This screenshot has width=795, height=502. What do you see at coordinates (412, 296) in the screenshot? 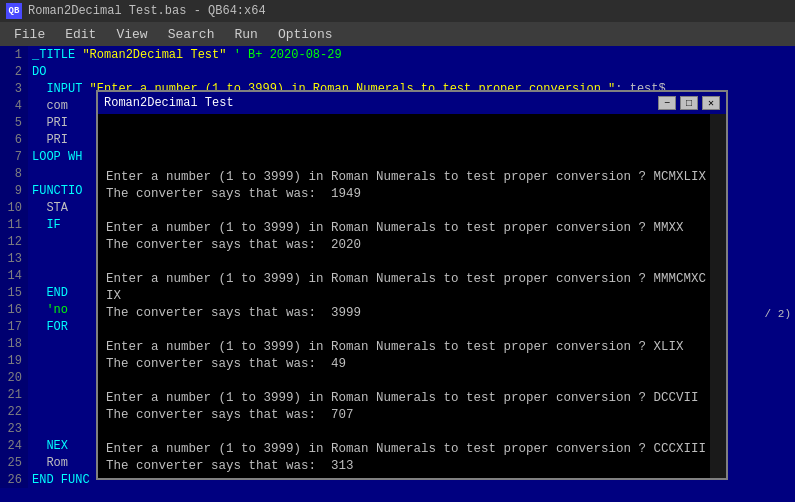
I see `console-output-line: IX` at bounding box center [412, 296].